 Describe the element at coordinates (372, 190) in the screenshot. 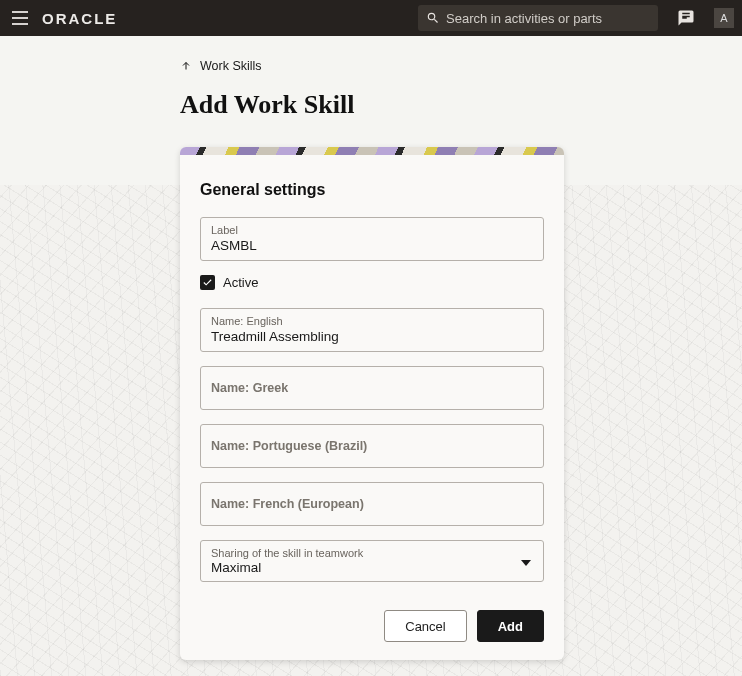

I see `section-title: General settings` at that location.